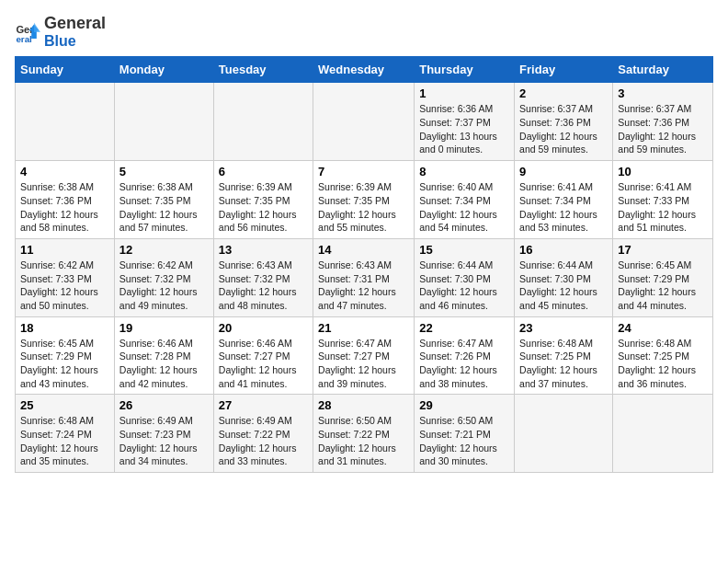  I want to click on day-info: Sunrise: 6:49 AM Sunset: 7:23 PM Dayligh…, so click(164, 442).